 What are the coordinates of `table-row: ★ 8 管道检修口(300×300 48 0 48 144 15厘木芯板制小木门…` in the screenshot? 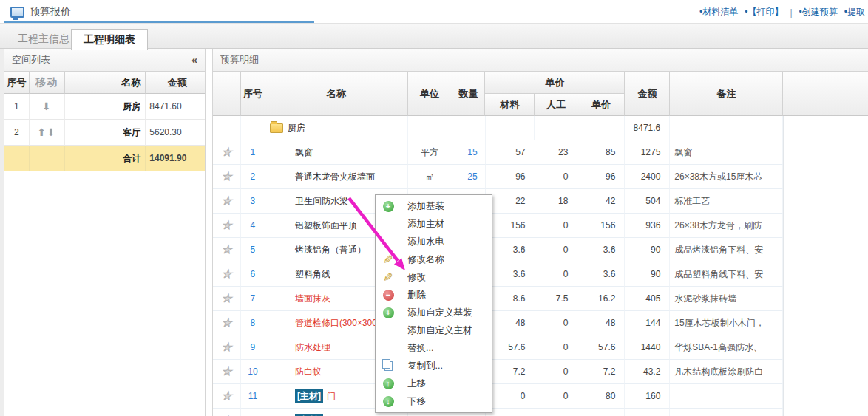 It's located at (540, 324).